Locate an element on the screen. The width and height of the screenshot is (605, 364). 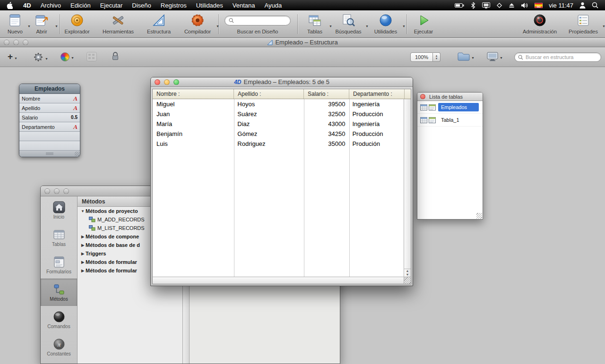
structure-search-input is located at coordinates (562, 57).